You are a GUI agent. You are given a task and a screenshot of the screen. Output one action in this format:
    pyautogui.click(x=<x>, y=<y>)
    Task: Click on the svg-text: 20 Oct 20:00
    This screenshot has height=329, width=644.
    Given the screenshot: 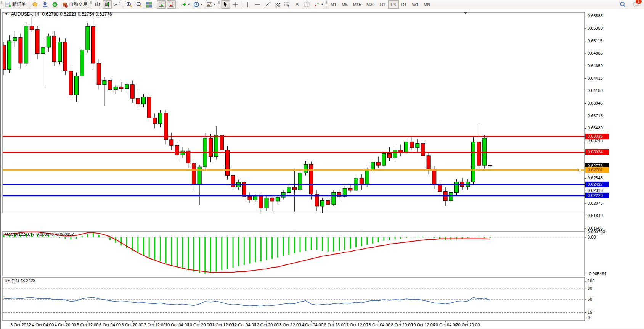 What is the action you would take?
    pyautogui.click(x=467, y=325)
    